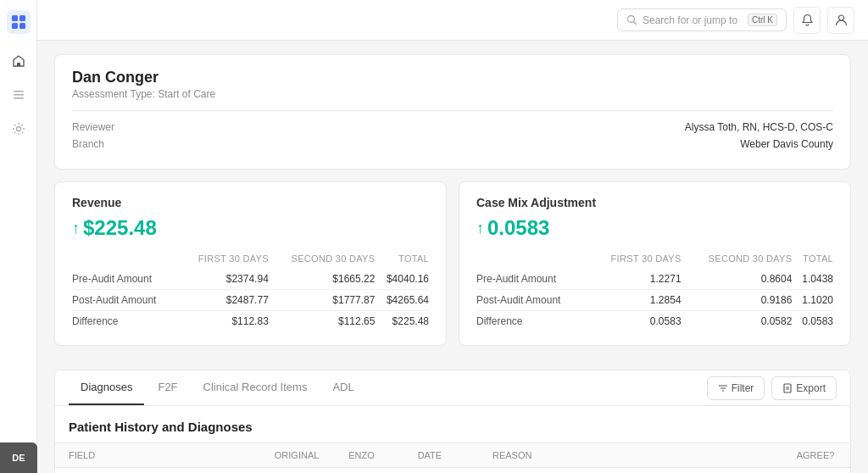  What do you see at coordinates (690, 20) in the screenshot?
I see `search-placeholder: Search for or jump to` at bounding box center [690, 20].